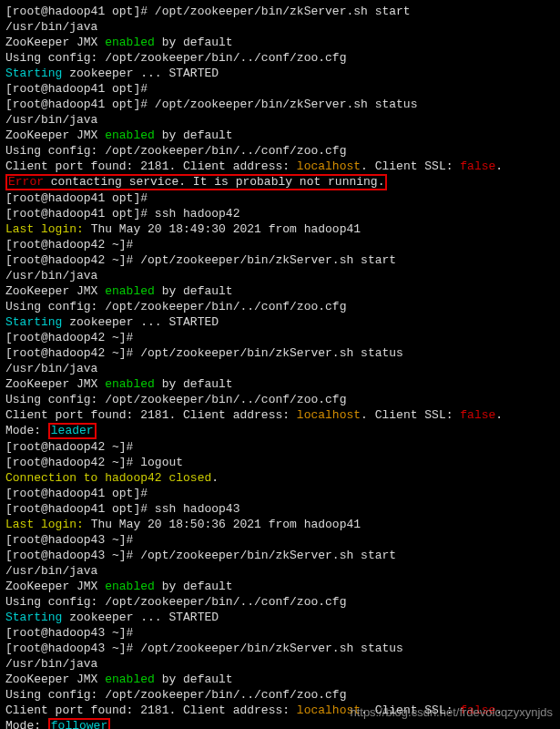  Describe the element at coordinates (198, 508) in the screenshot. I see `command: ssh hadoop43` at that location.